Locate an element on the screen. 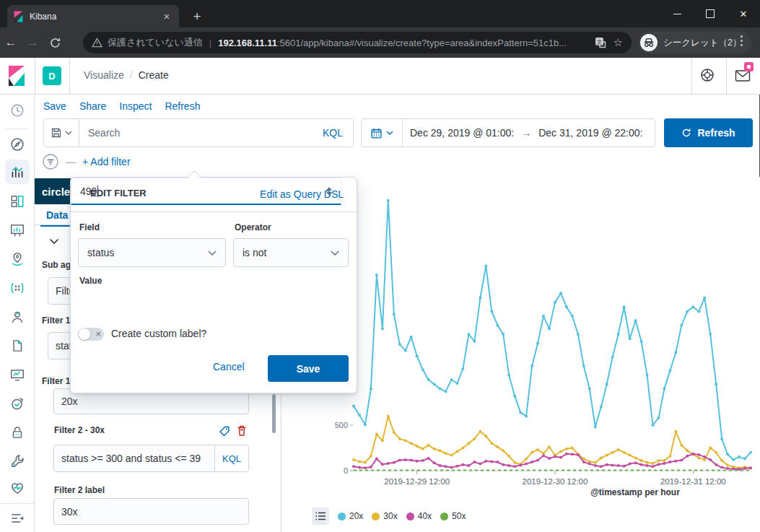 This screenshot has height=532, width=760. search-input: Search is located at coordinates (201, 133).